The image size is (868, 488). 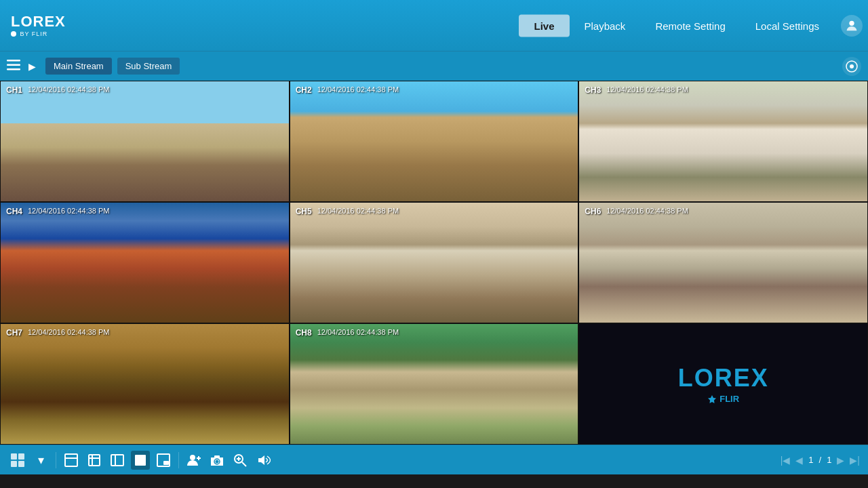 What do you see at coordinates (690, 26) in the screenshot?
I see `tab-remote-setting: Remote Setting` at bounding box center [690, 26].